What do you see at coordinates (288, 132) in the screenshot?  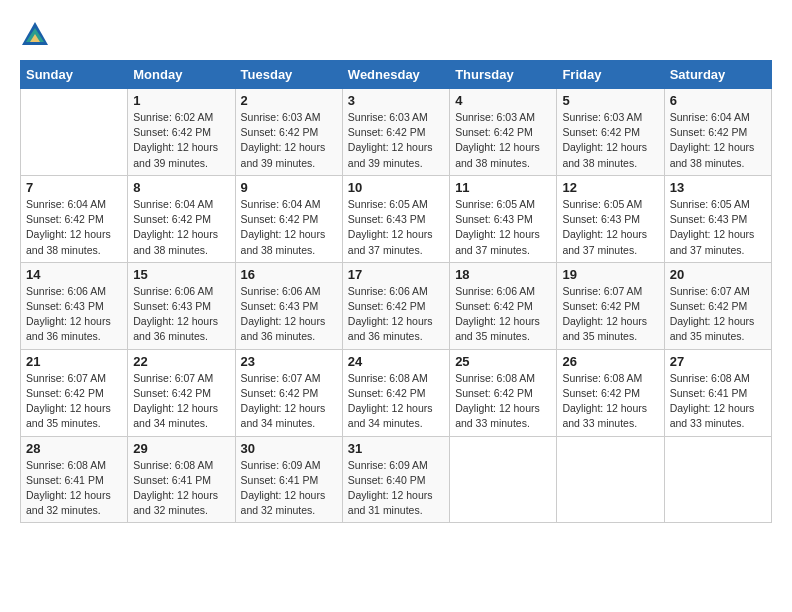 I see `calendar-cell: 2Sunrise: 6:03 AM Sunset: 6:42 PM Daylig…` at bounding box center [288, 132].